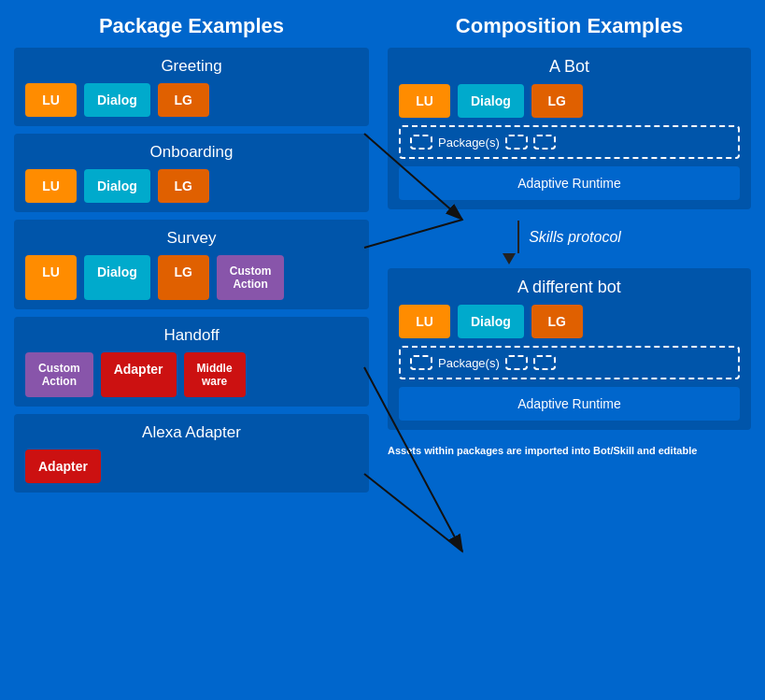 This screenshot has width=765, height=700. What do you see at coordinates (424, 321) in the screenshot?
I see `different-bot-lu: LU` at bounding box center [424, 321].